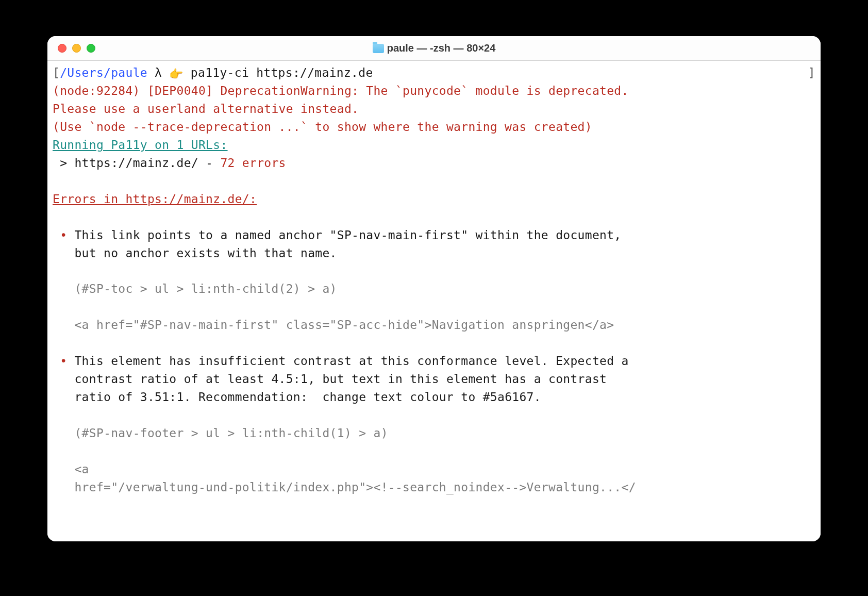  I want to click on deprecation-line1: (node:92284) [DEP0040] DeprecationWarnin…, so click(341, 91).